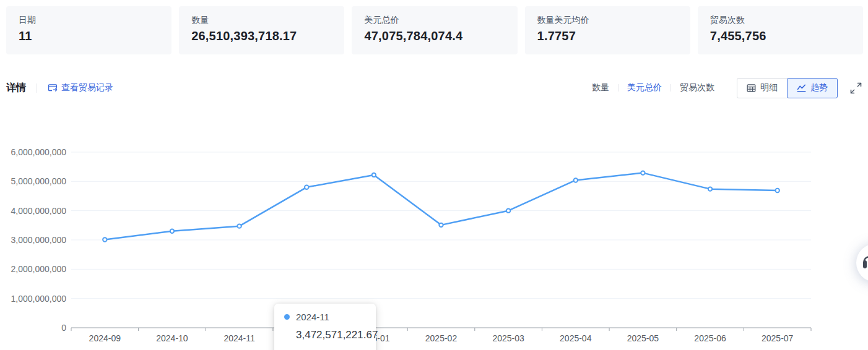 This screenshot has width=868, height=350. What do you see at coordinates (865, 263) in the screenshot?
I see `headset-icon` at bounding box center [865, 263].